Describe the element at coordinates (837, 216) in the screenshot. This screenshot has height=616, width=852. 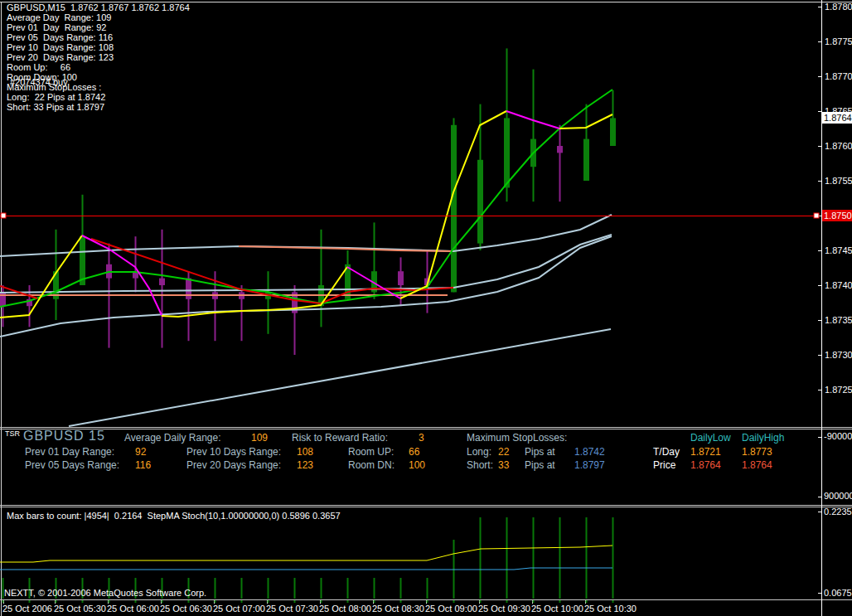
I see `hline-price-label: 1.8750` at that location.